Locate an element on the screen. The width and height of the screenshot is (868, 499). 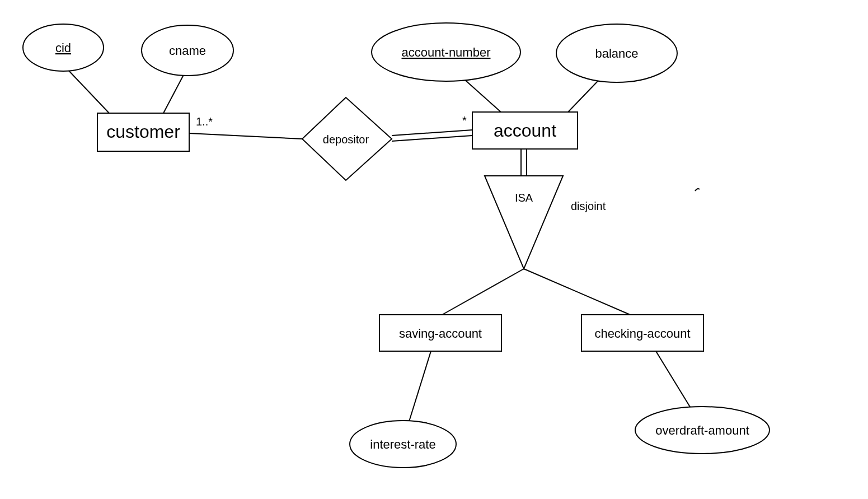
attribute-interest-rate: interest-rate is located at coordinates (403, 444).